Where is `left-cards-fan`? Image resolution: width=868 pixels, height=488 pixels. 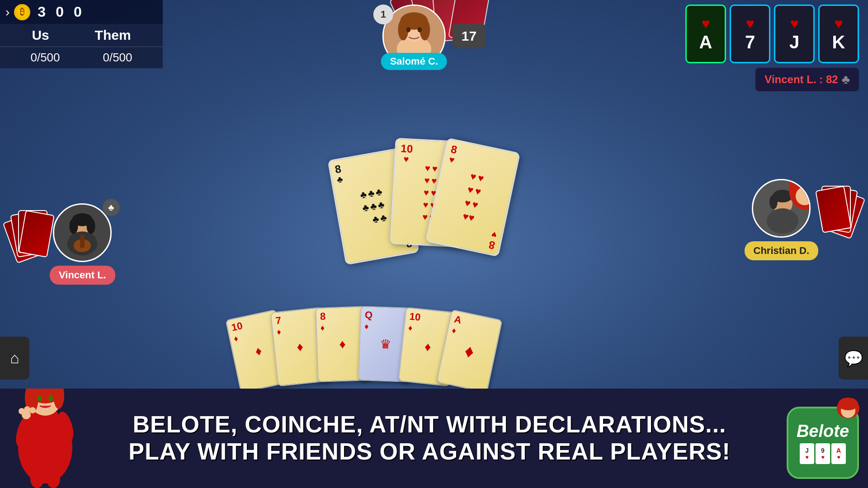
left-cards-fan is located at coordinates (25, 244).